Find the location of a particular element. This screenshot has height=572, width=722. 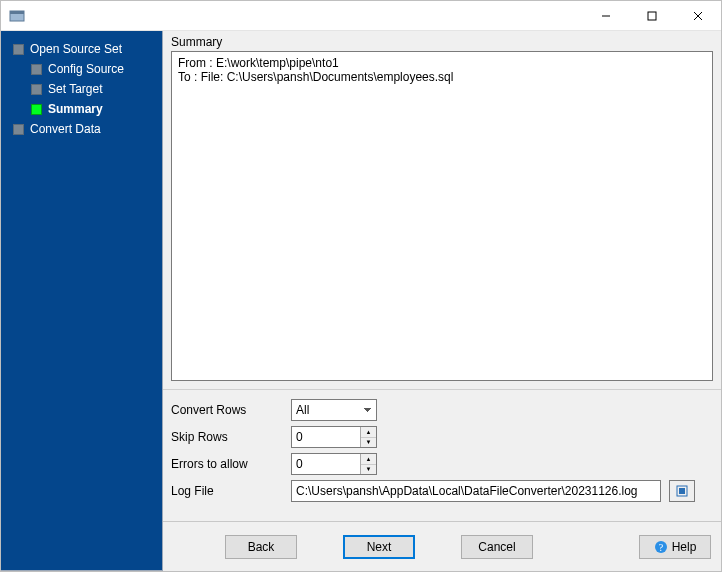

step-label: Config Source is located at coordinates (86, 69).